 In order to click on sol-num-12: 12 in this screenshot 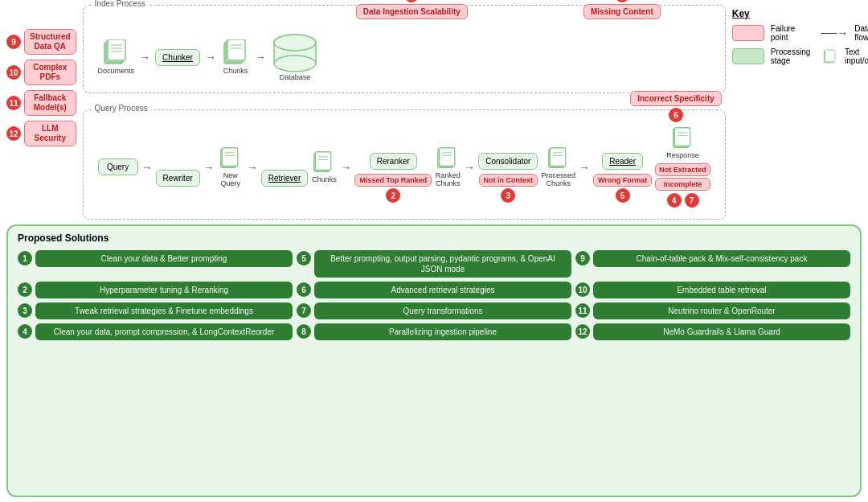, I will do `click(583, 331)`.